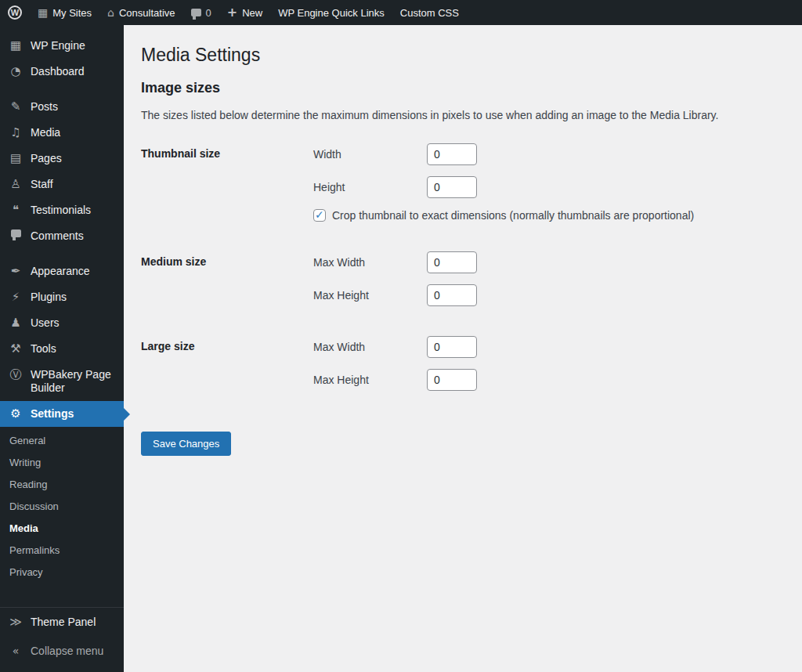 This screenshot has width=802, height=672. What do you see at coordinates (395, 262) in the screenshot?
I see `medium-max-width-line: Max Width` at bounding box center [395, 262].